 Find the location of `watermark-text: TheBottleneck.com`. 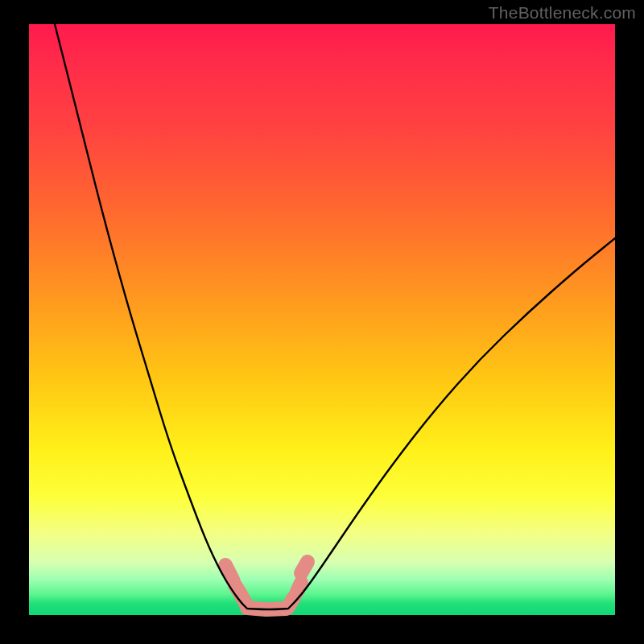

watermark-text: TheBottleneck.com is located at coordinates (562, 13).